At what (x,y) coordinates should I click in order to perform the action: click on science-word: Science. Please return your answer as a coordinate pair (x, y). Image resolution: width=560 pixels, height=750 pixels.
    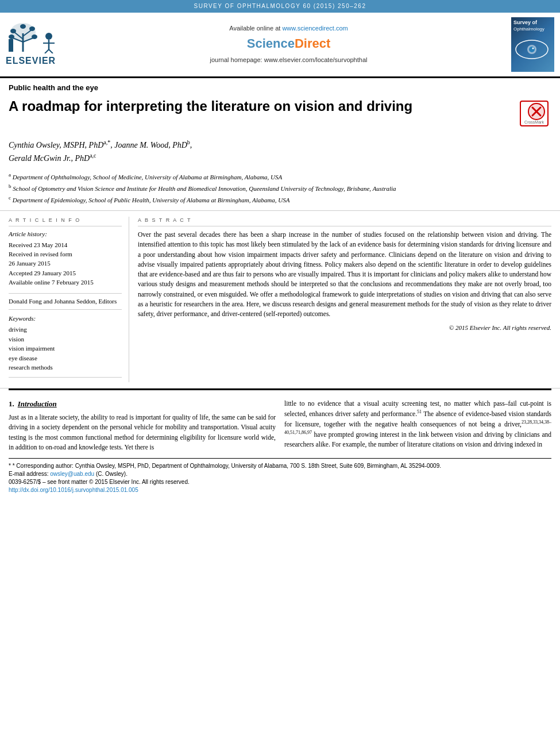
    Looking at the image, I should click on (271, 44).